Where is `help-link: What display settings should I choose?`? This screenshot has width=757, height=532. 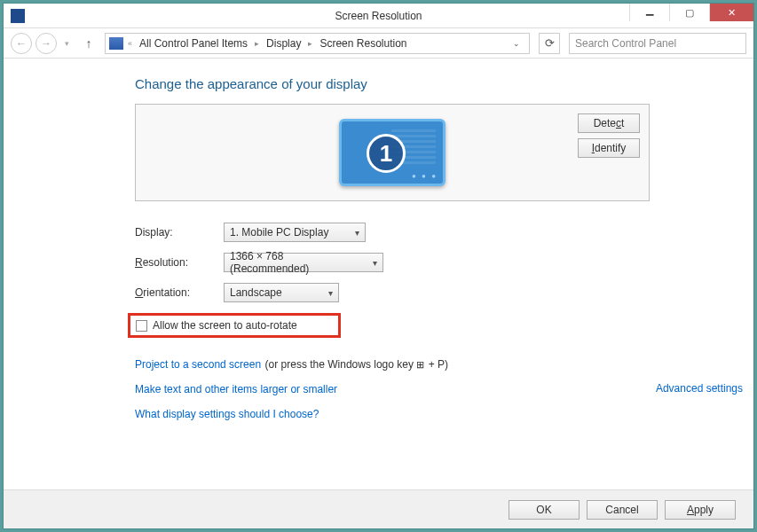 help-link: What display settings should I choose? is located at coordinates (227, 414).